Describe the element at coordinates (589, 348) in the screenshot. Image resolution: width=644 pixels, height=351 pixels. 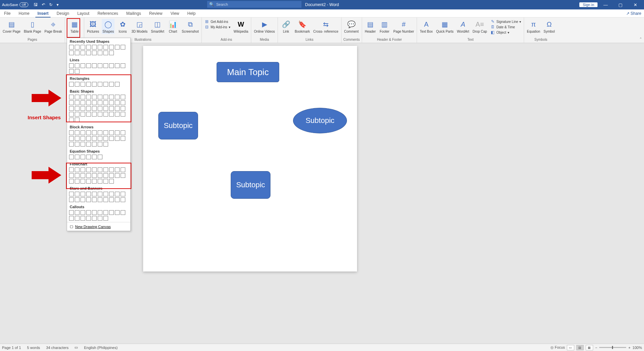
I see `view-web-layout: ▦` at that location.